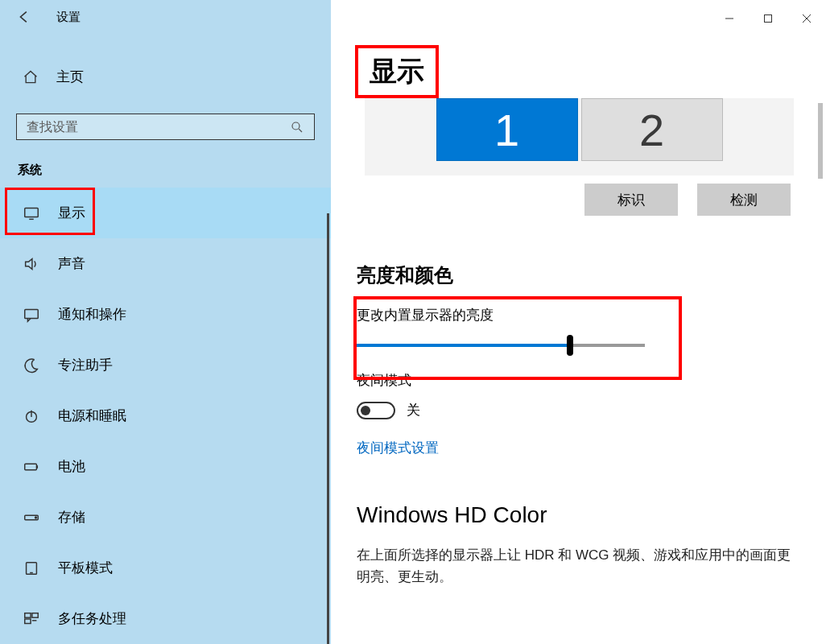  What do you see at coordinates (297, 127) in the screenshot?
I see `search-icon` at bounding box center [297, 127].